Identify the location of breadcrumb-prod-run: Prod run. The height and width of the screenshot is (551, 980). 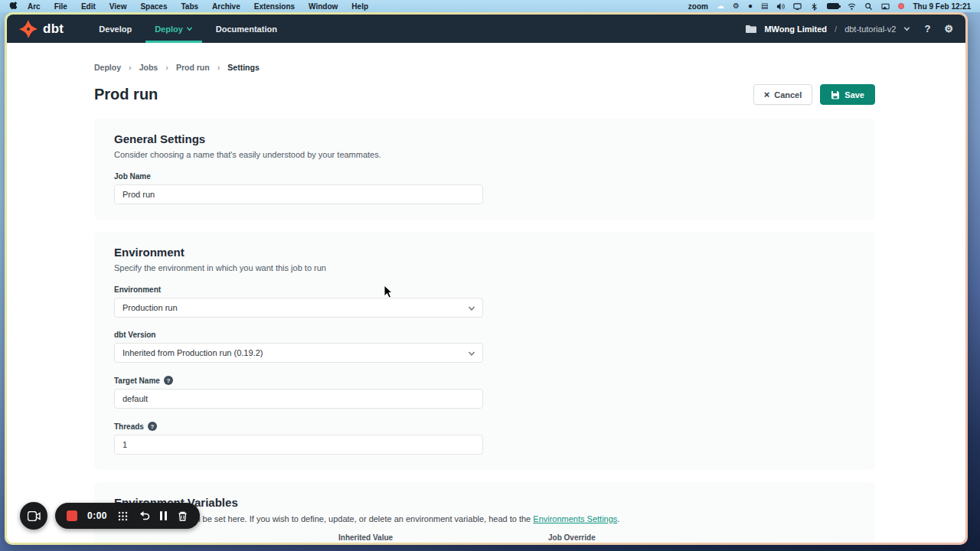
(193, 67).